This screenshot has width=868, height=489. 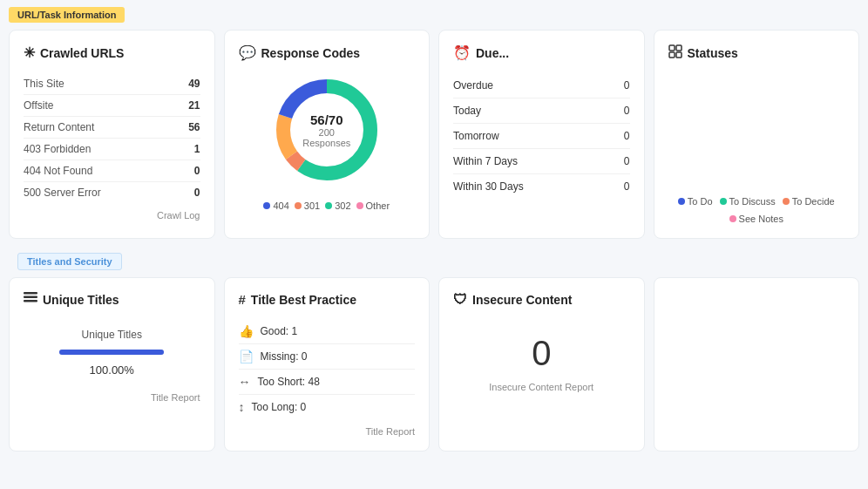 I want to click on status-legend-item: To Do, so click(x=695, y=201).